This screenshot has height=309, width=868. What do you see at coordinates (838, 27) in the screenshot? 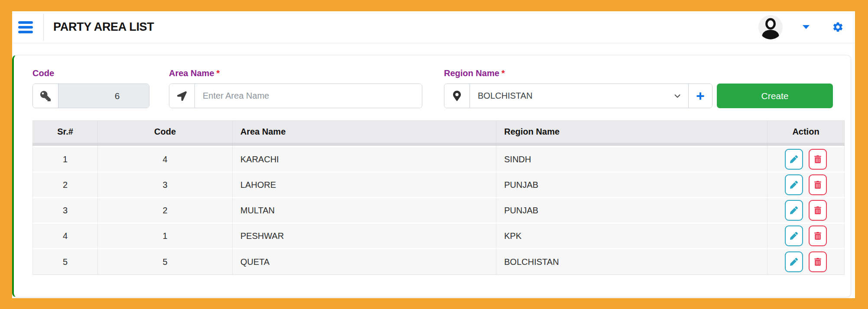
I see `gear-icon` at bounding box center [838, 27].